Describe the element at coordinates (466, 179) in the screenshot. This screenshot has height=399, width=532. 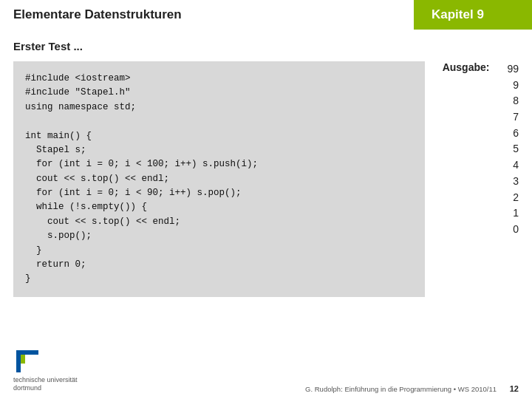
I see `ausgabe-label: Ausgabe:` at that location.